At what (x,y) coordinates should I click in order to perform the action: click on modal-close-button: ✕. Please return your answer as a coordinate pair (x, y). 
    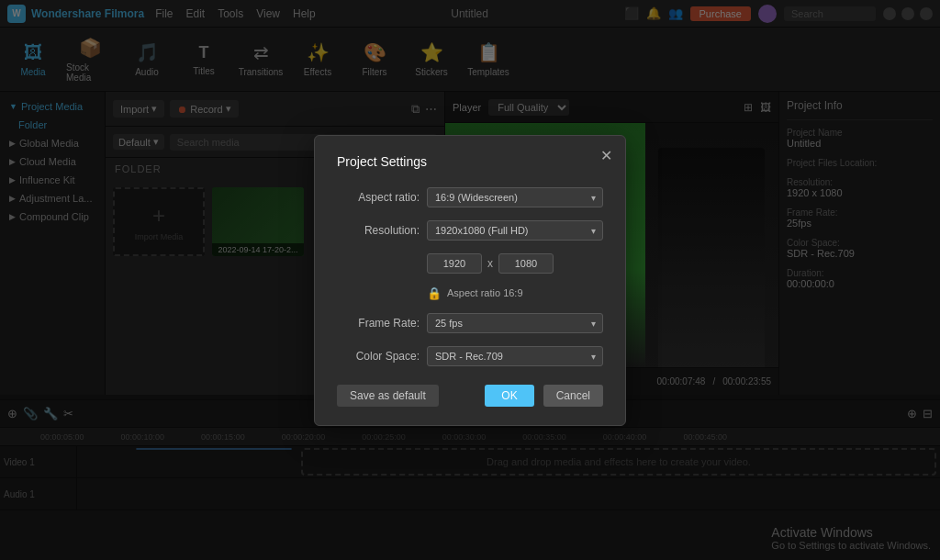
    Looking at the image, I should click on (606, 156).